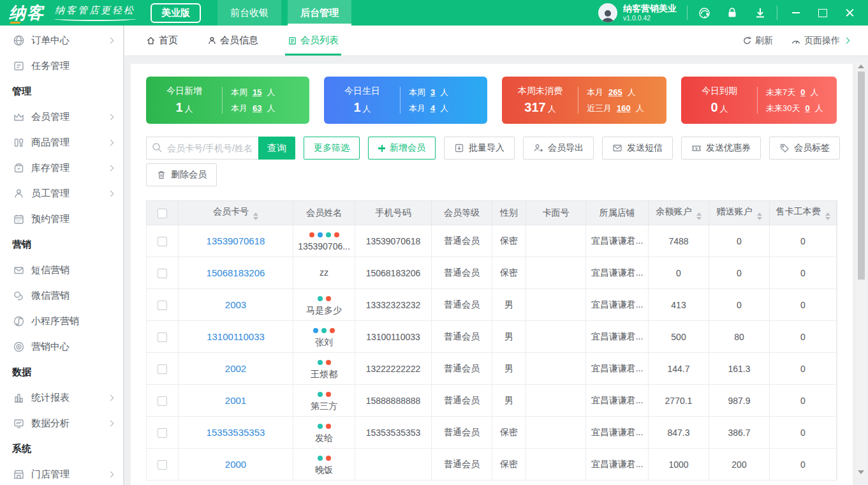 This screenshot has height=485, width=868. I want to click on stat-line-value-link: 63, so click(257, 108).